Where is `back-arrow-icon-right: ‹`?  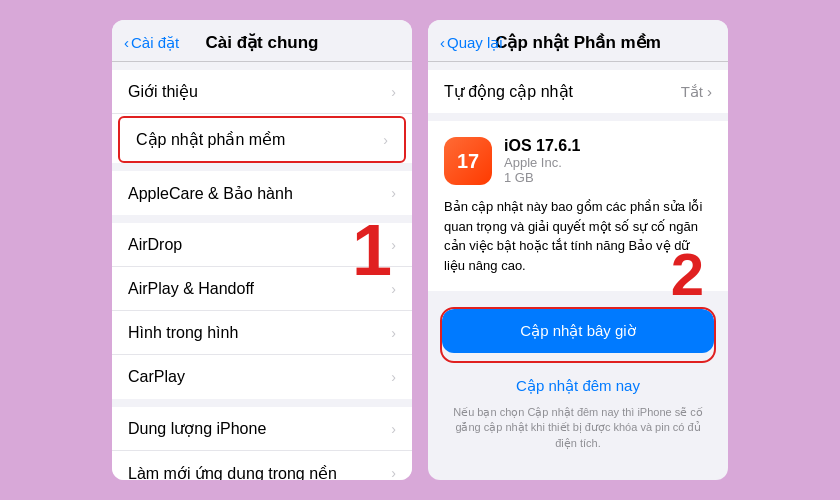 back-arrow-icon-right: ‹ is located at coordinates (442, 42).